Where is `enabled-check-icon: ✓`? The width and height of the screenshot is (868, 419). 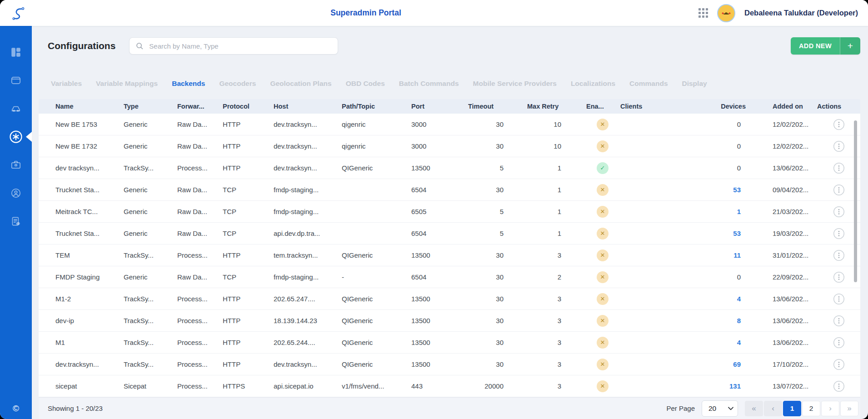
enabled-check-icon: ✓ is located at coordinates (603, 168).